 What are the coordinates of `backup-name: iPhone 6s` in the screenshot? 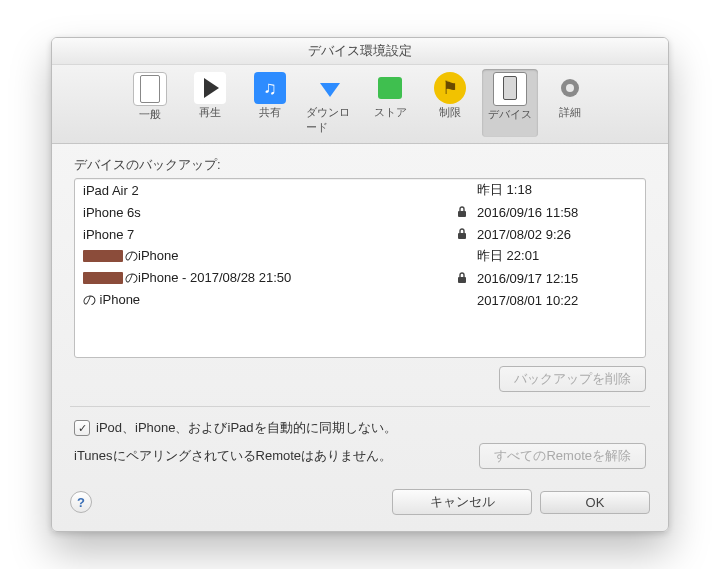 It's located at (270, 212).